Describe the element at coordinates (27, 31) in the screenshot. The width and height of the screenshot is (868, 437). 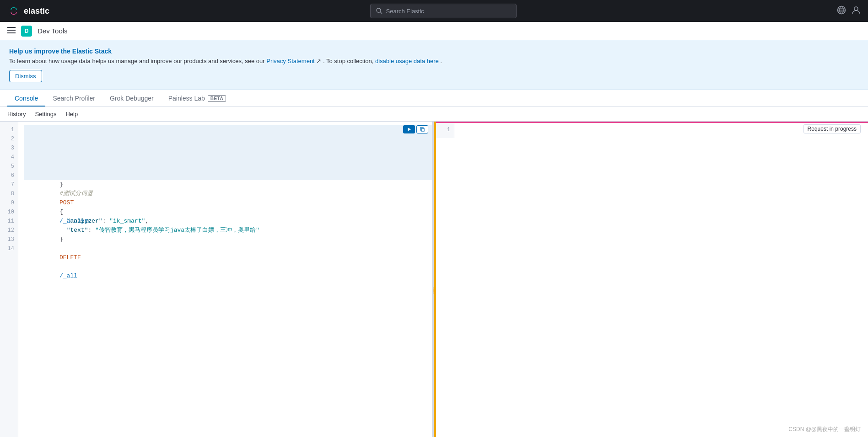
I see `app-badge: D` at that location.